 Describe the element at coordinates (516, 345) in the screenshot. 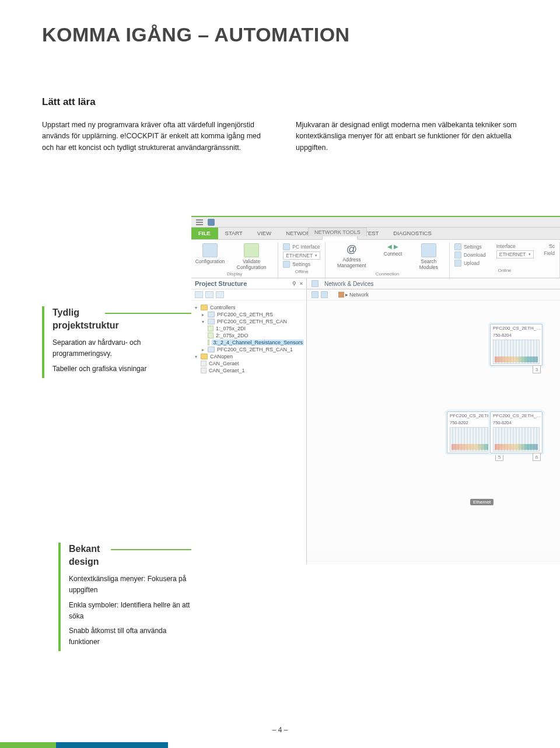

I see `device-box-1: PFC200_CS_2ETH_… 750-8204 3` at that location.